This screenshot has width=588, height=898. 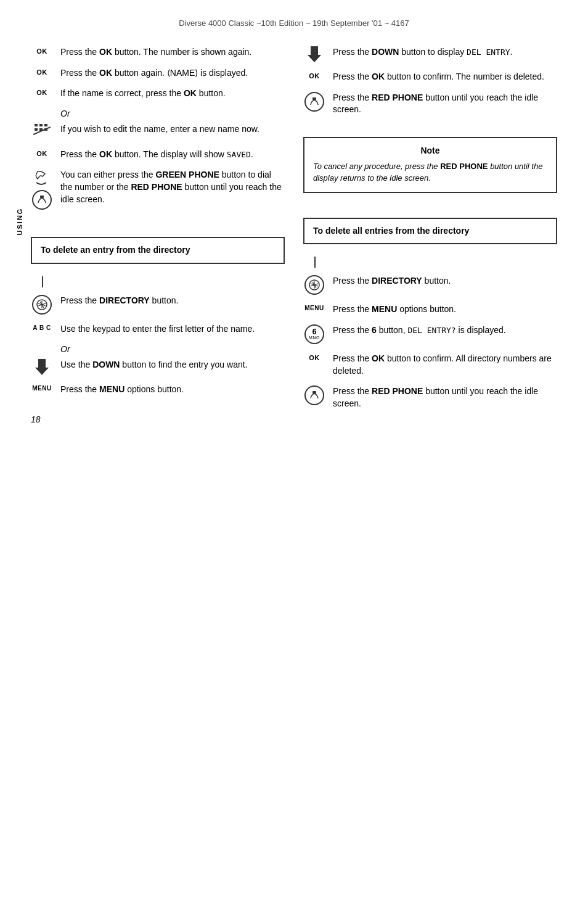 I want to click on delete-entry-content: Press the DIRECTORY button. A B C Use th…, so click(x=158, y=342).